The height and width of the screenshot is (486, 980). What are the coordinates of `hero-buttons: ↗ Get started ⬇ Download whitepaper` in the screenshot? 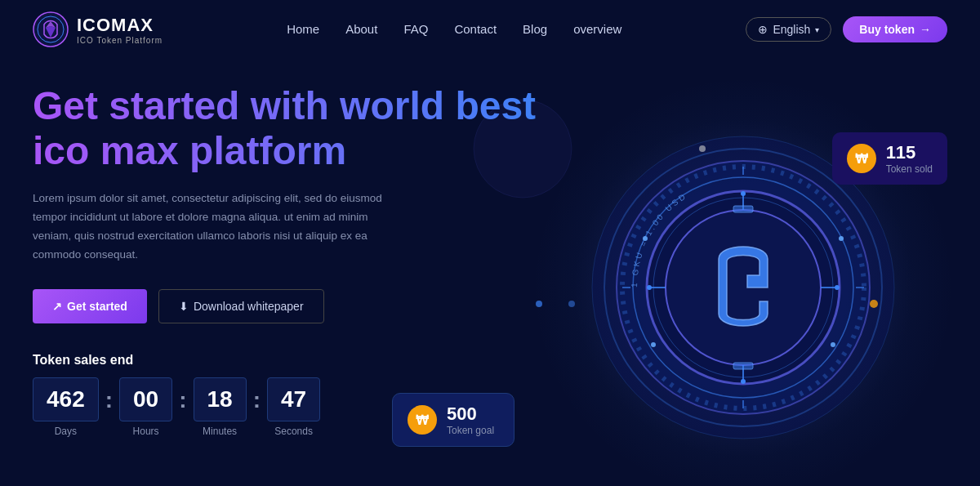 It's located at (294, 306).